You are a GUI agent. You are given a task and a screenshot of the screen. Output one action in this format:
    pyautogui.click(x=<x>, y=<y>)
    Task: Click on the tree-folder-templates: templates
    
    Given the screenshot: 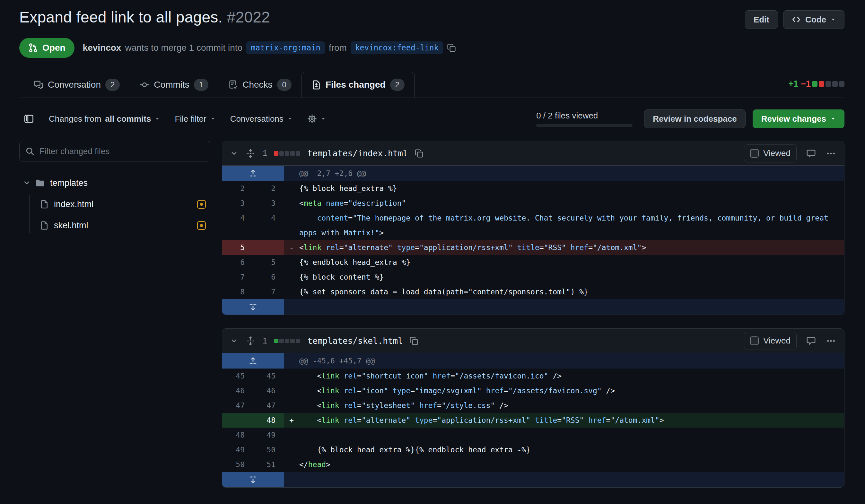 What is the action you would take?
    pyautogui.click(x=115, y=183)
    